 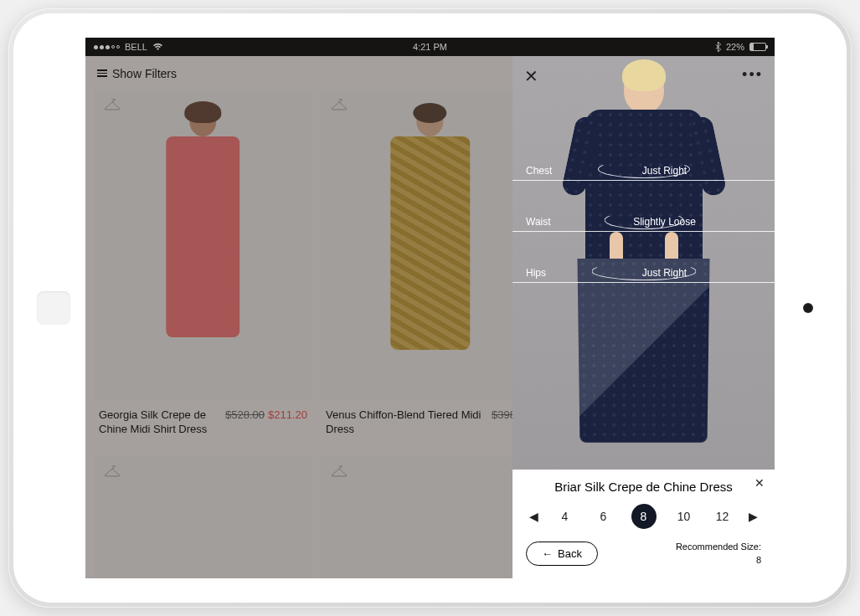 I want to click on status-time: 4:21 PM, so click(x=430, y=47).